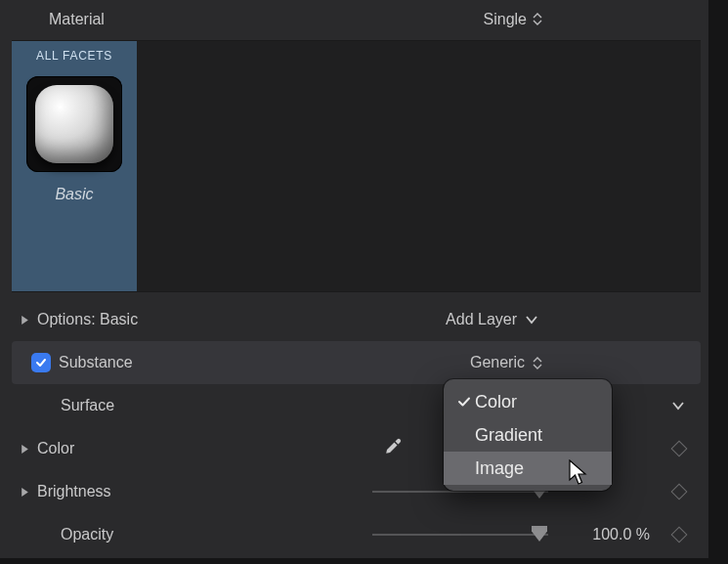 This screenshot has height=564, width=728. I want to click on slider-thumb-icon, so click(539, 534).